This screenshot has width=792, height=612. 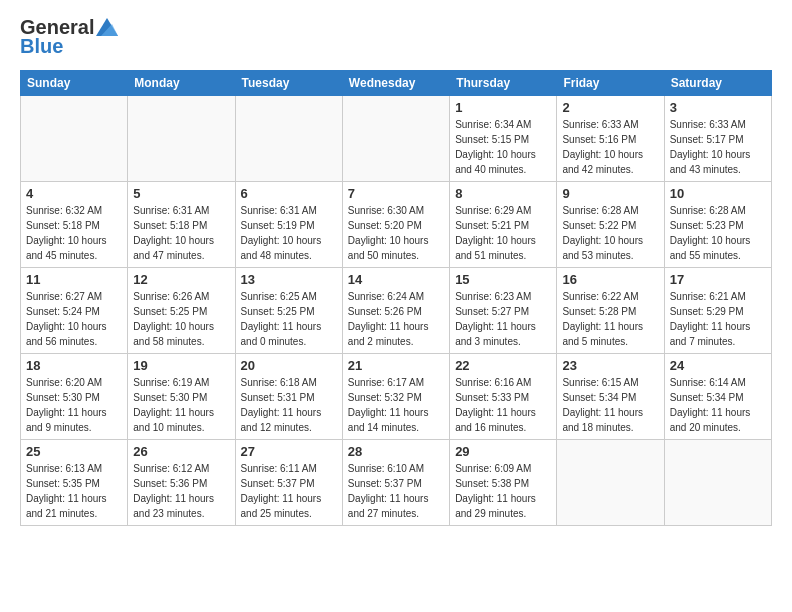 What do you see at coordinates (181, 491) in the screenshot?
I see `day-info: Sunrise: 6:12 AMSunset: 5:36 PMDaylight:…` at bounding box center [181, 491].